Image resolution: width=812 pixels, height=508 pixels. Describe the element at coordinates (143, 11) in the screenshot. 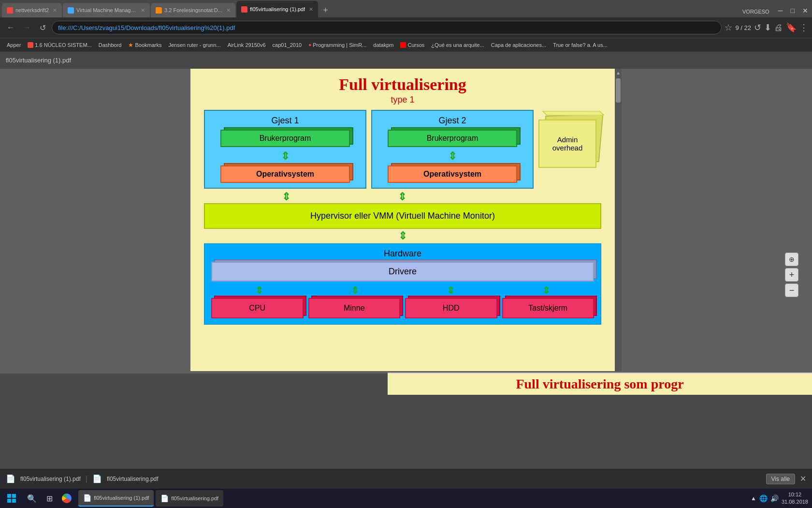

I see `tab-close-2: ✕` at that location.